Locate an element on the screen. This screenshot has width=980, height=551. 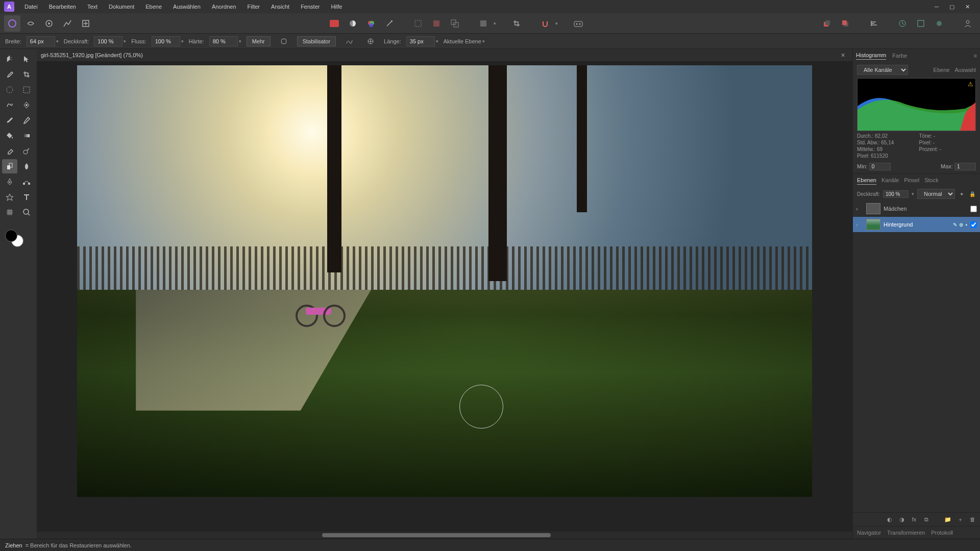
layer-lock-small-icon: ▪ is located at coordinates (966, 224).